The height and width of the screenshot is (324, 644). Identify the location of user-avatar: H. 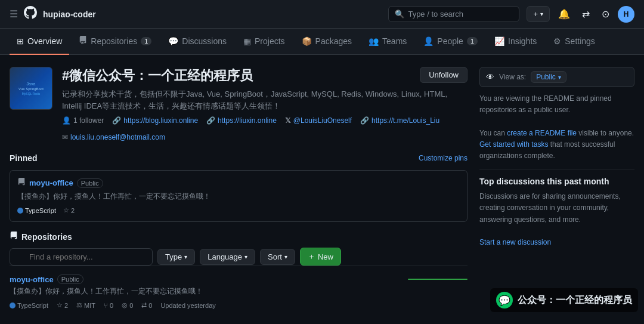
(626, 14).